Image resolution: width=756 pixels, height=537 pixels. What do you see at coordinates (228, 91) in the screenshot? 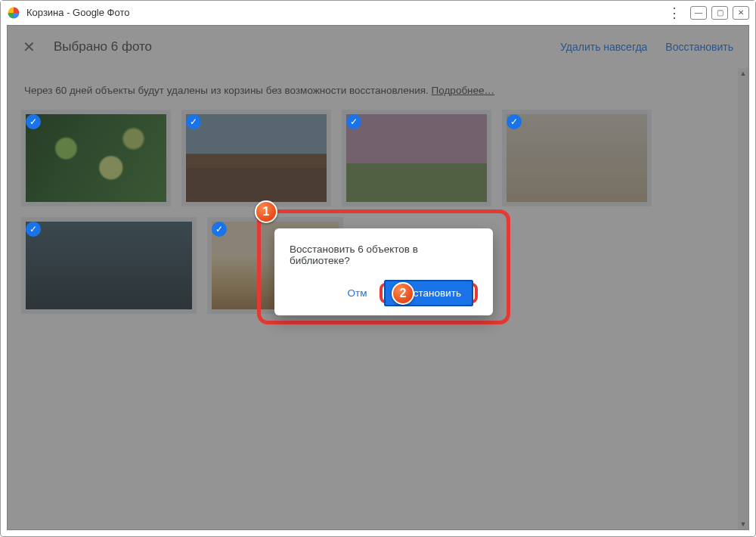
I see `notice-text: Через 60 дней объекты будут удалены из к…` at bounding box center [228, 91].